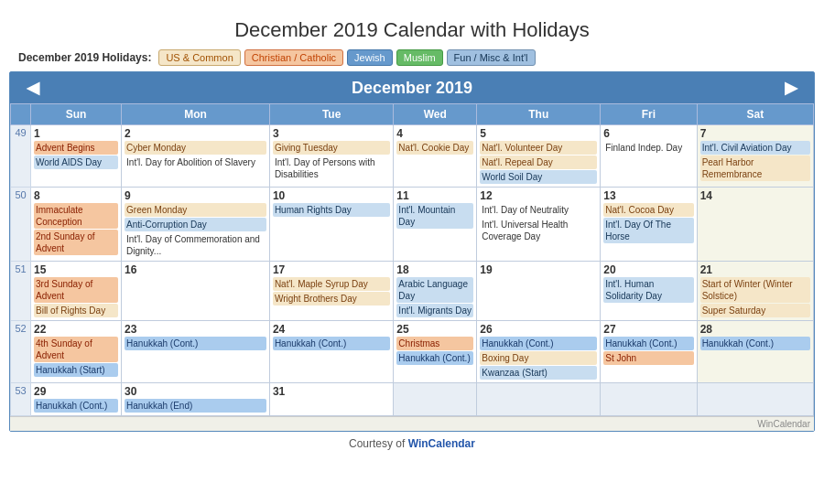 This screenshot has height=504, width=824. What do you see at coordinates (331, 329) in the screenshot?
I see `day-number: 24` at bounding box center [331, 329].